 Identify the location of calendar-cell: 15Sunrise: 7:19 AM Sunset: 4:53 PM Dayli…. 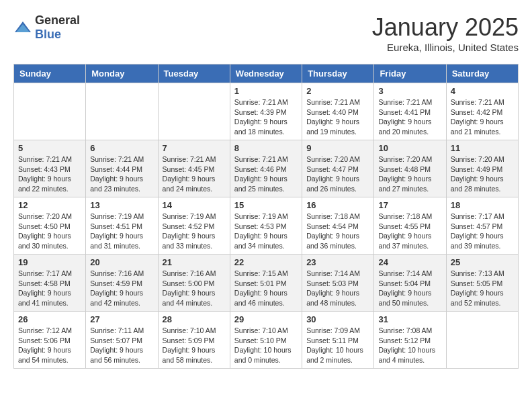
(266, 226).